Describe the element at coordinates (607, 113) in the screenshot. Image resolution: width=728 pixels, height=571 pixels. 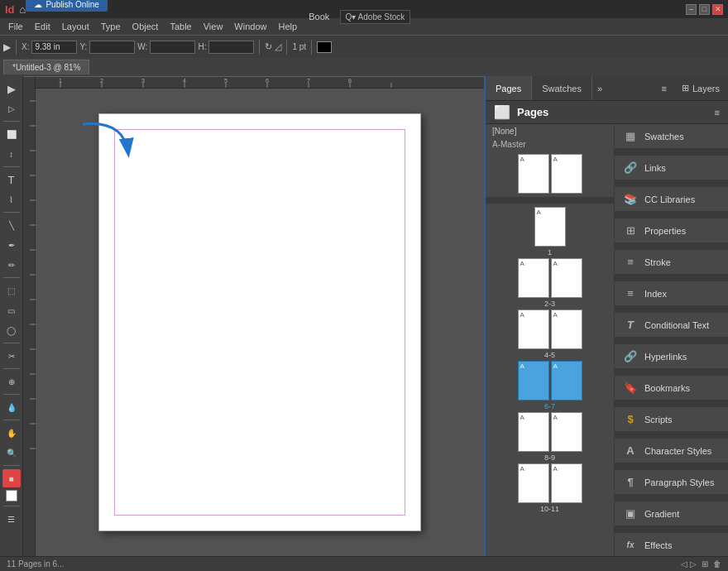
I see `pages-panel-header: ⬜ Pages ≡` at that location.